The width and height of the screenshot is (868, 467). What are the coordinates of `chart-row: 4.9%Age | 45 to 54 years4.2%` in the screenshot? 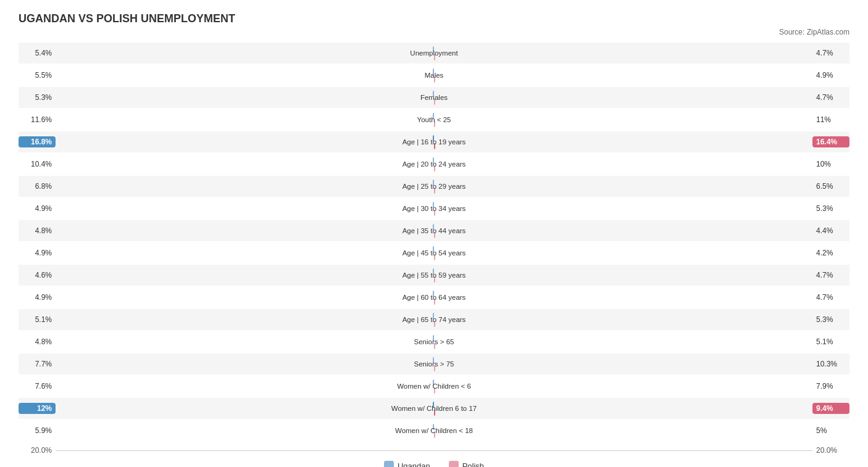 It's located at (434, 253).